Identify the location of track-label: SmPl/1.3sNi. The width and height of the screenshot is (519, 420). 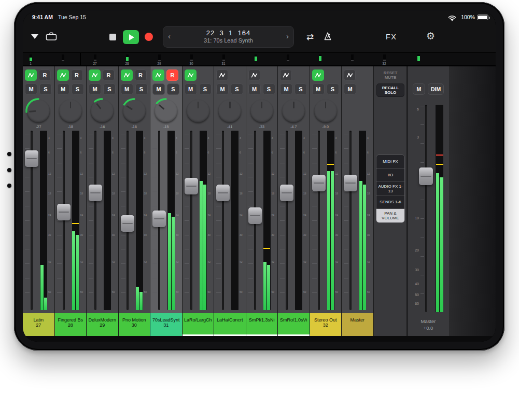
(262, 325).